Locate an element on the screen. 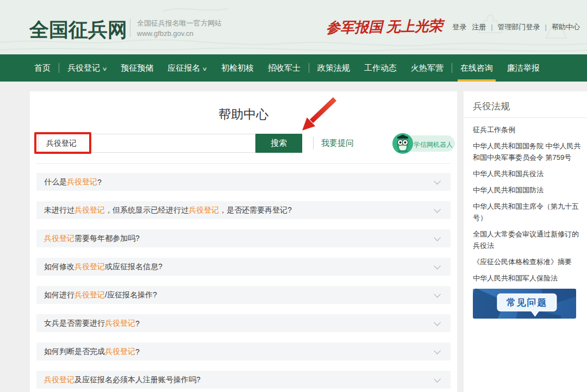  faq-row: 如何修改兵役登记或应征报名信息? is located at coordinates (243, 266).